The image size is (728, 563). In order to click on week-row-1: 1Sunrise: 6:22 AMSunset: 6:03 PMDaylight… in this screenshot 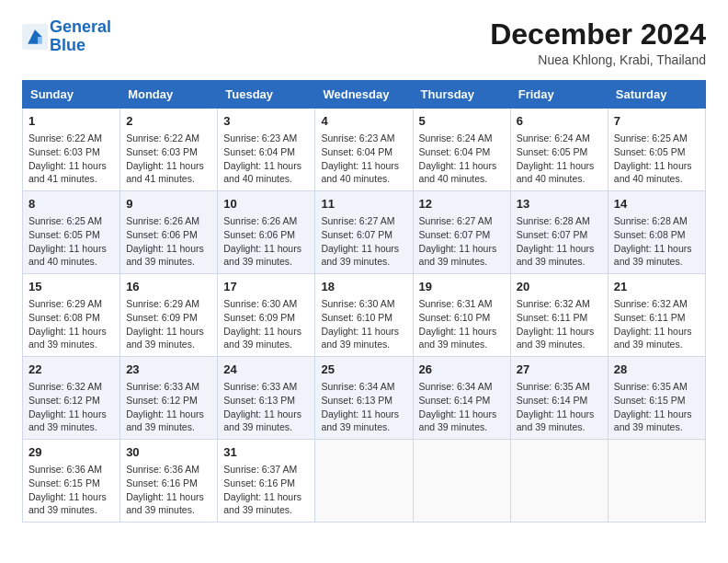, I will do `click(364, 150)`.